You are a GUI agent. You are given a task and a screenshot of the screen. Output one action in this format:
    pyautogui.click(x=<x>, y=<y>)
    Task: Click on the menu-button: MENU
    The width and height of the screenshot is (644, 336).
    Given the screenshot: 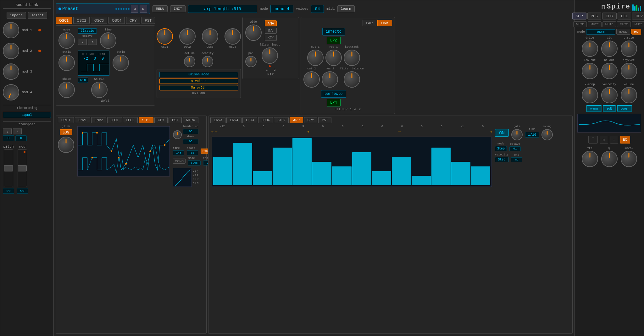 What is the action you would take?
    pyautogui.click(x=160, y=9)
    